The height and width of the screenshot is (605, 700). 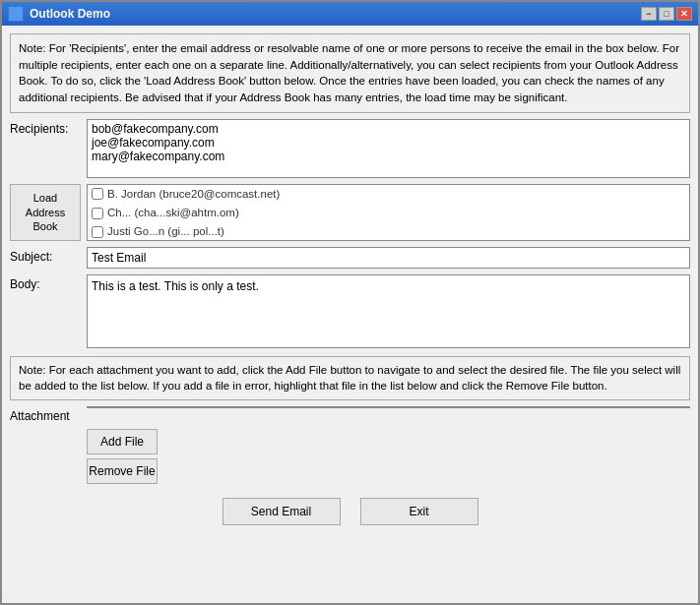 What do you see at coordinates (350, 258) in the screenshot?
I see `subject-row: Subject:` at bounding box center [350, 258].